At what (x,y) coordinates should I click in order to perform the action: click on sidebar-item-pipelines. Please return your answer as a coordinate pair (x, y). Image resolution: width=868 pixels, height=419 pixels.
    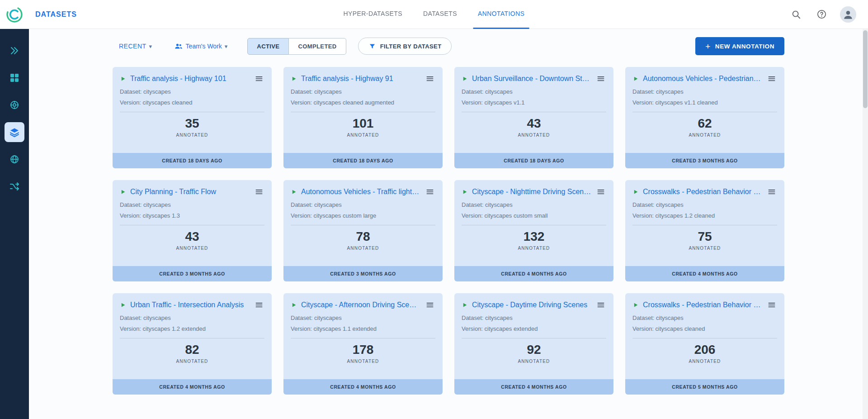
    Looking at the image, I should click on (14, 186).